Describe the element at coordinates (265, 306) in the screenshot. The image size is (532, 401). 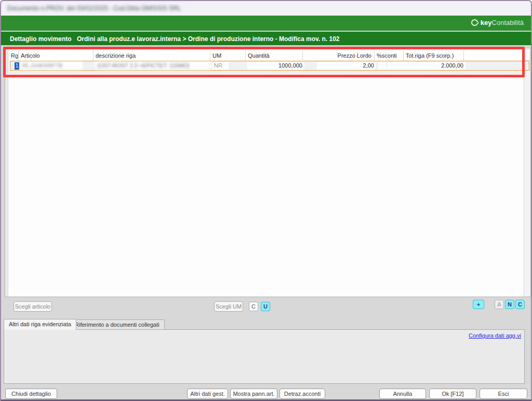
I see `u-helper-button: U` at that location.